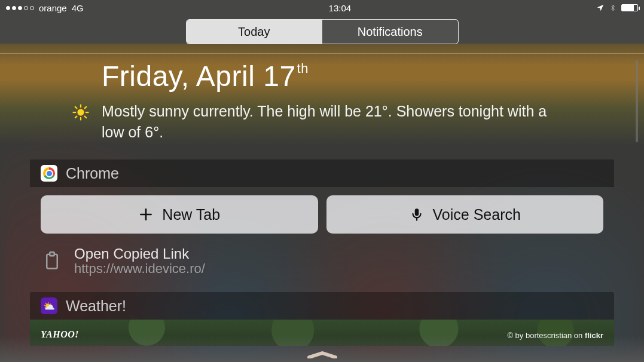 The height and width of the screenshot is (362, 644). What do you see at coordinates (417, 214) in the screenshot?
I see `microphone-icon` at bounding box center [417, 214].